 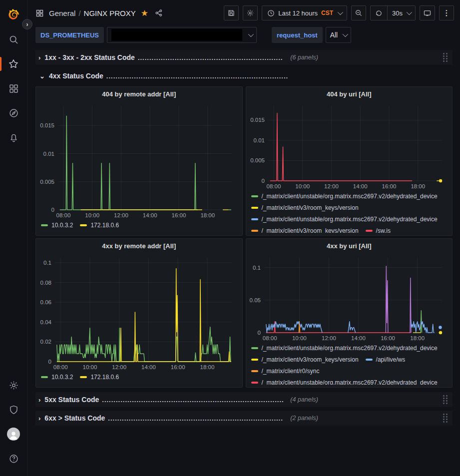 What do you see at coordinates (13, 137) in the screenshot?
I see `alerting-bell-icon` at bounding box center [13, 137].